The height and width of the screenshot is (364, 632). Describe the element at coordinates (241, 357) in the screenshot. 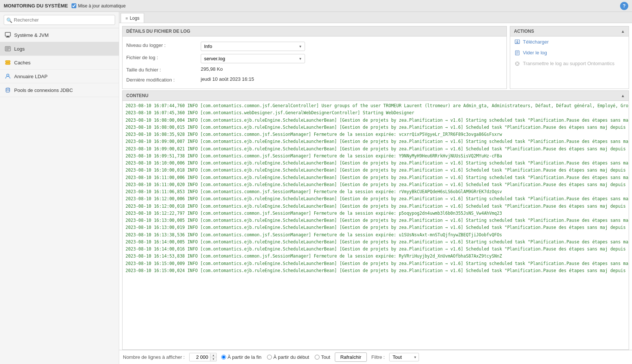

I see `radio-from-end: À partir de la fin` at that location.